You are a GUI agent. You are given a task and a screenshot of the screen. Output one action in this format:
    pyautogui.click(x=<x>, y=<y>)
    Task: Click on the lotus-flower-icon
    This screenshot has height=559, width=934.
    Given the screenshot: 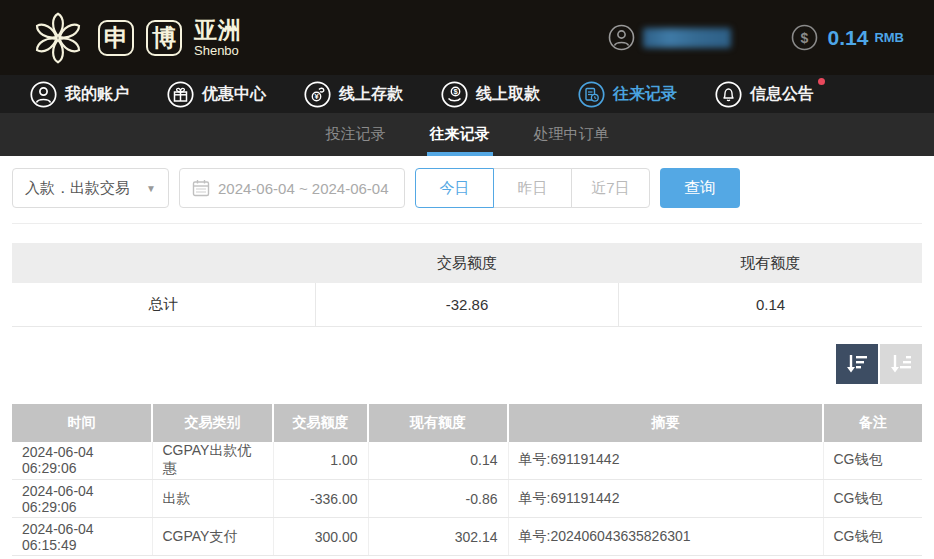 What is the action you would take?
    pyautogui.click(x=58, y=38)
    